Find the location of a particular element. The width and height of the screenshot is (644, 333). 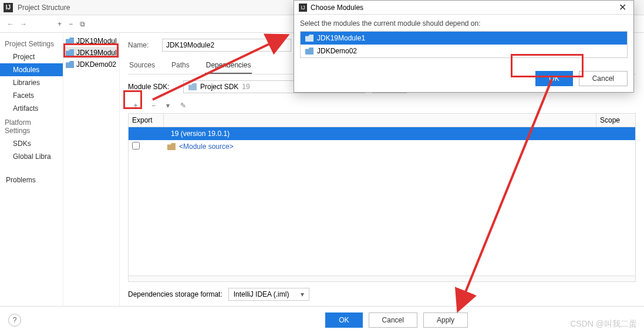

list-tools: + − ⧉ is located at coordinates (72, 24).